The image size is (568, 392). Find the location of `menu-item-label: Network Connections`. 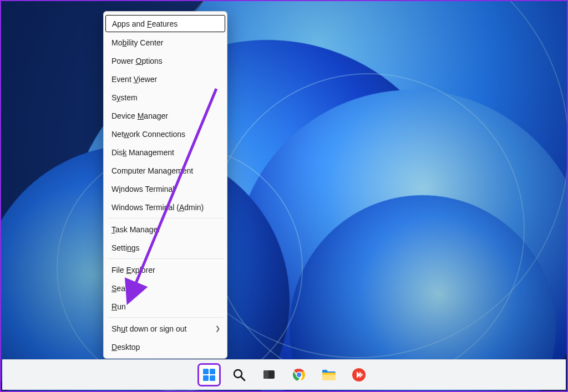

menu-item-label: Network Connections is located at coordinates (149, 134).